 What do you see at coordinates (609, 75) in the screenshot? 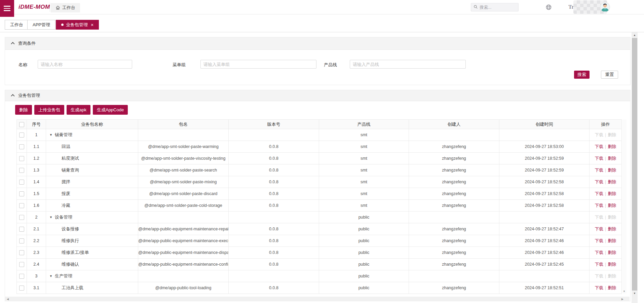
I see `reset-button: 重置` at bounding box center [609, 75].